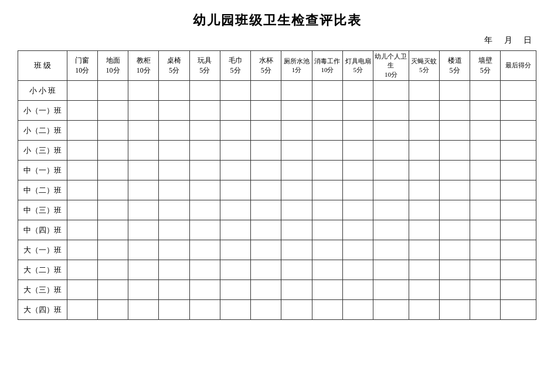  I want to click on header-class: 班 级, so click(43, 66).